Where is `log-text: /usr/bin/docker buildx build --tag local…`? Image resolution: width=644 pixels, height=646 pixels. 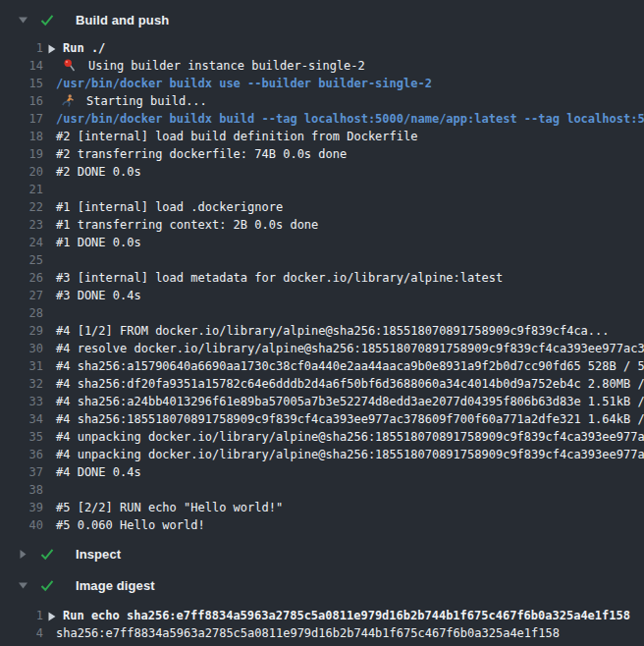 log-text: /usr/bin/docker buildx build --tag local… is located at coordinates (349, 119).